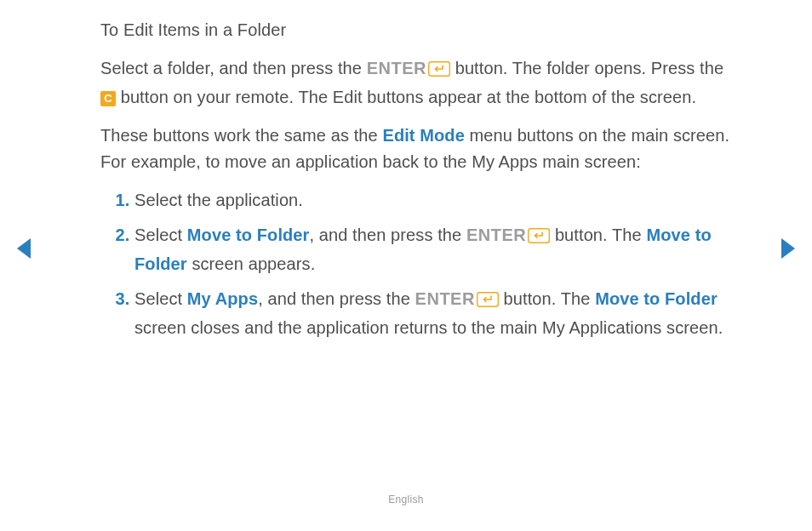 This screenshot has height=531, width=812. Describe the element at coordinates (108, 99) in the screenshot. I see `c-button-icon: C` at that location.